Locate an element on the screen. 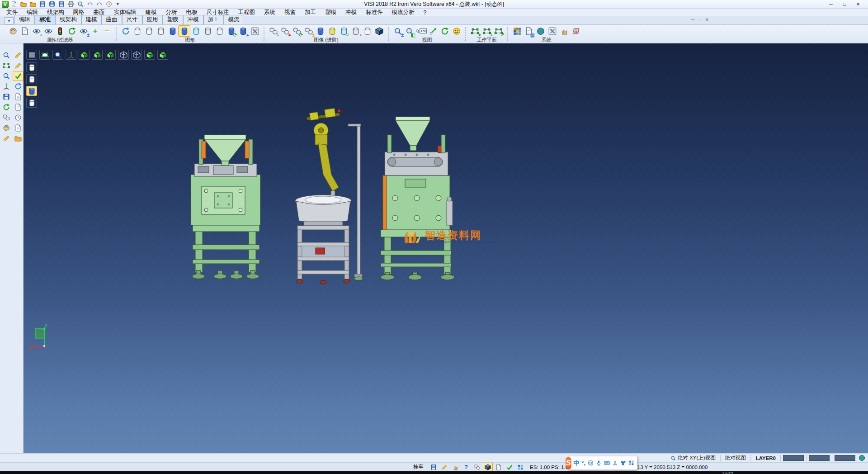 This screenshot has width=868, height=474. zoom-in-out-icon: ± is located at coordinates (398, 31).